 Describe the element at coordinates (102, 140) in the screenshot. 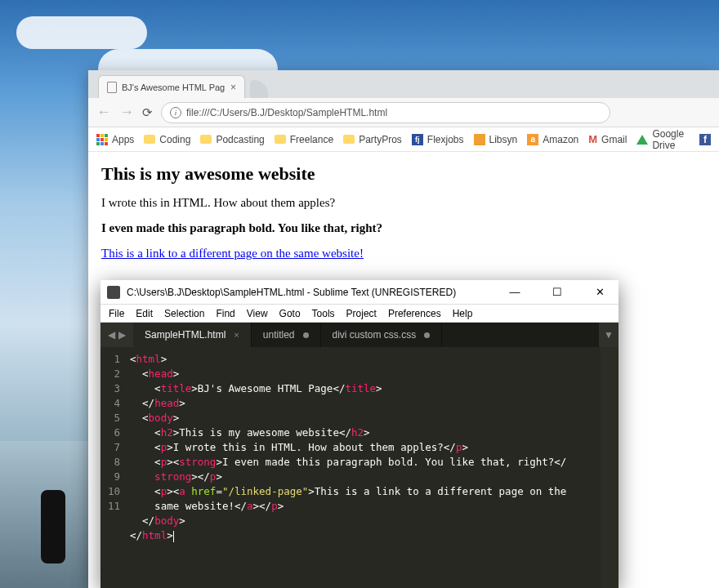

I see `apps-icon` at that location.